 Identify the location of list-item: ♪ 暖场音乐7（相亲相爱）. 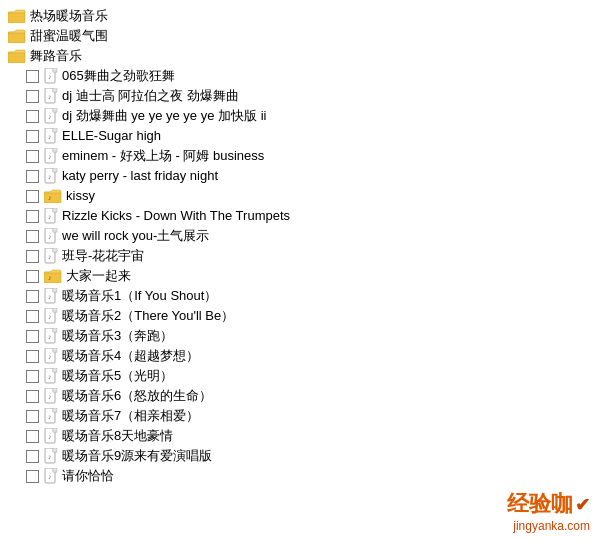
(299, 416).